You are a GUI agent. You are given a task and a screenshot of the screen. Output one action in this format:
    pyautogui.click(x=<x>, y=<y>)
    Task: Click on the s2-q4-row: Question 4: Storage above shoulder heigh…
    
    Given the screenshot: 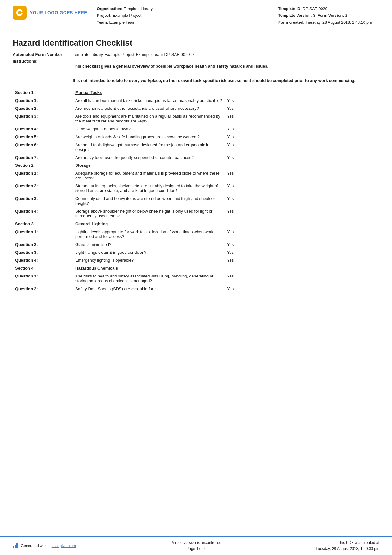 What is the action you would take?
    pyautogui.click(x=196, y=214)
    